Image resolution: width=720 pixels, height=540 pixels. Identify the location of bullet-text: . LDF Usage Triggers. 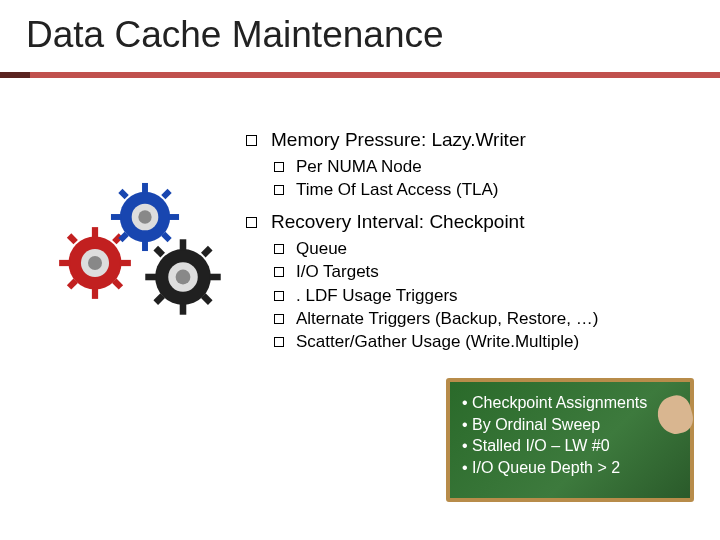
(377, 296).